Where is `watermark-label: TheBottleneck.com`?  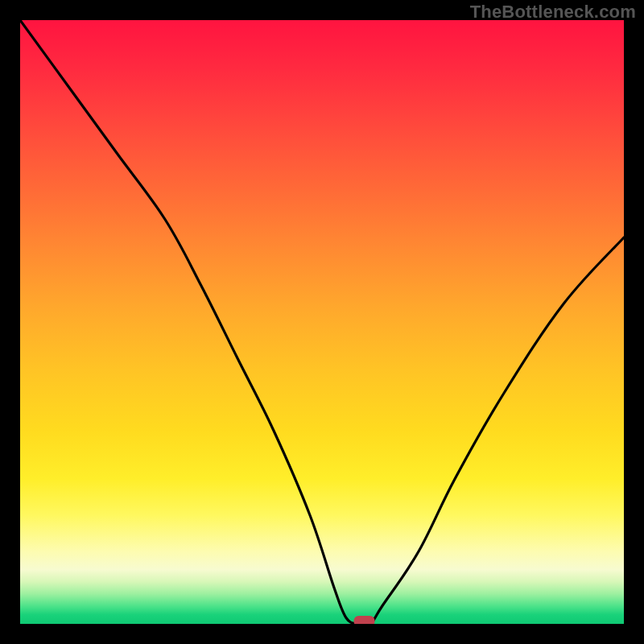 watermark-label: TheBottleneck.com is located at coordinates (553, 12).